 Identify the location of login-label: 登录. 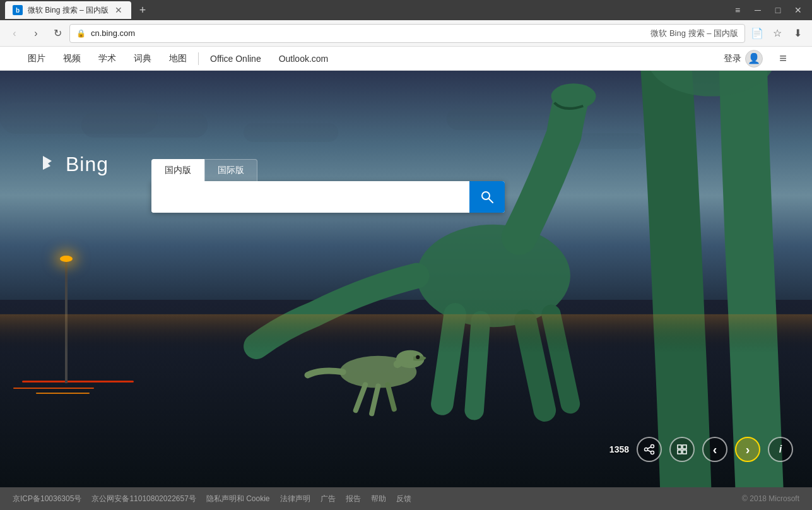
(733, 59).